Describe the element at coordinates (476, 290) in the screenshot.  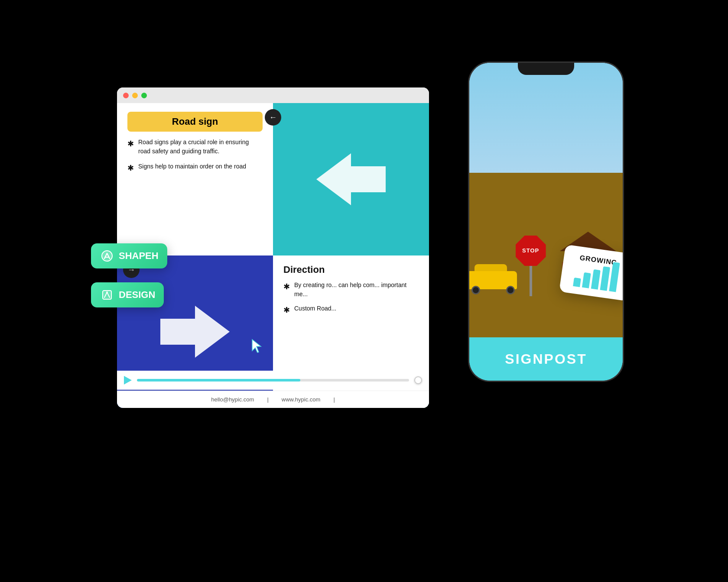
I see `taxi-wheel-left` at that location.